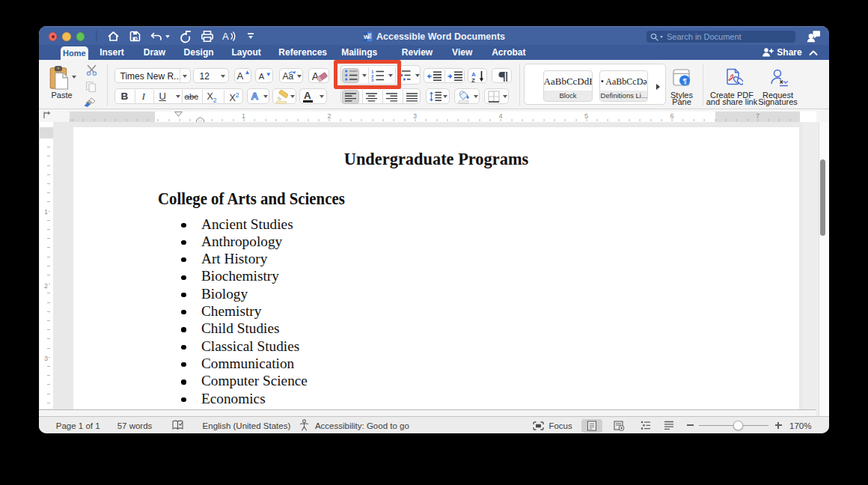 This screenshot has height=485, width=868. I want to click on svg-text: A, so click(226, 36).